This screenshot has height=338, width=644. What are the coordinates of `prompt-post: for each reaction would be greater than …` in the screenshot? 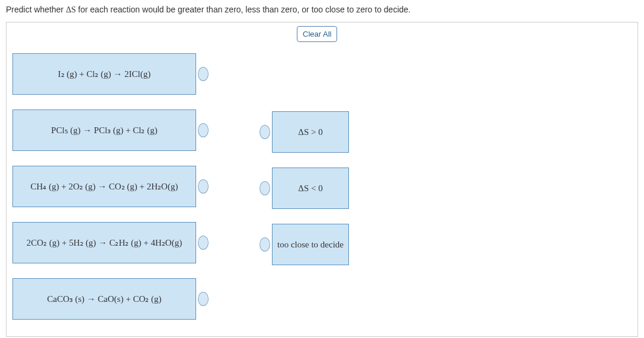 It's located at (243, 9).